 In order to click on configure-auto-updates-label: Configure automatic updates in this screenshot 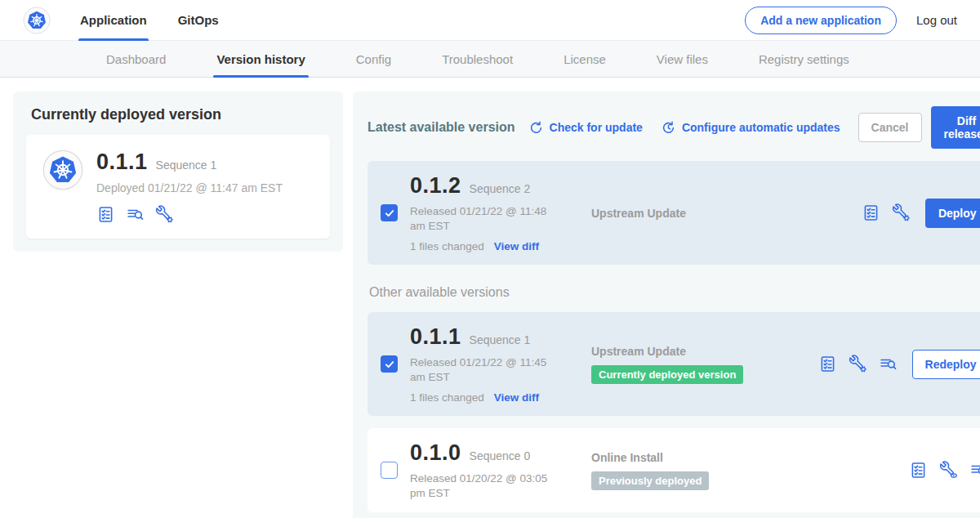, I will do `click(761, 127)`.